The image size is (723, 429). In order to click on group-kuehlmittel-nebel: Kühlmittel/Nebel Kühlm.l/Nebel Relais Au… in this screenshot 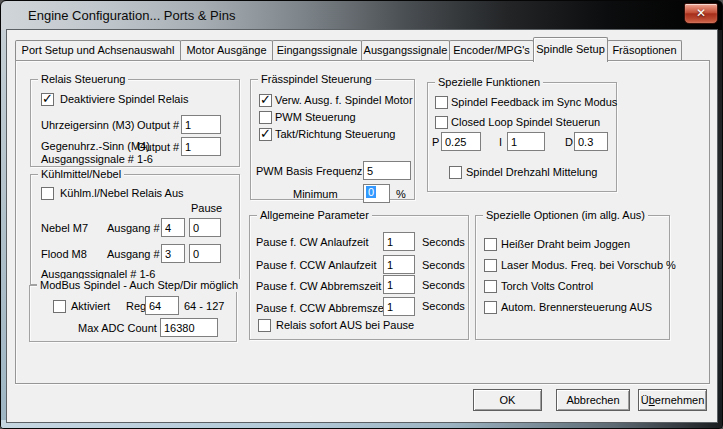, I will do `click(135, 230)`.